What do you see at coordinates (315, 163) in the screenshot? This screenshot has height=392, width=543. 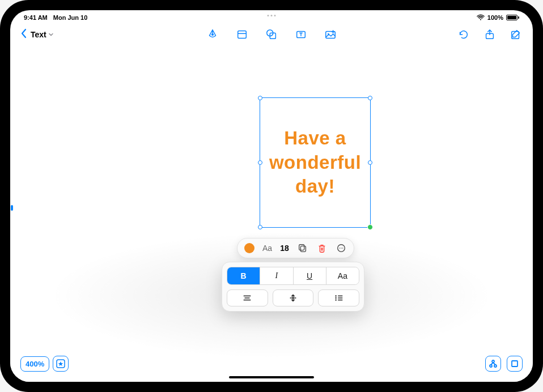 I see `text-content: Have a wonderful day!` at bounding box center [315, 163].